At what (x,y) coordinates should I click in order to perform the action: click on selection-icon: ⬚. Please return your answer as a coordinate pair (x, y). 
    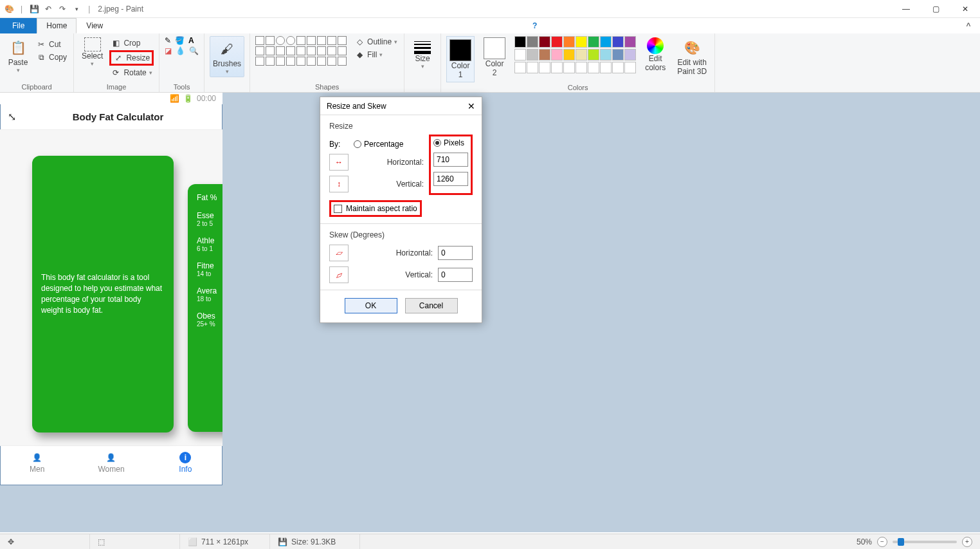
    Looking at the image, I should click on (102, 542).